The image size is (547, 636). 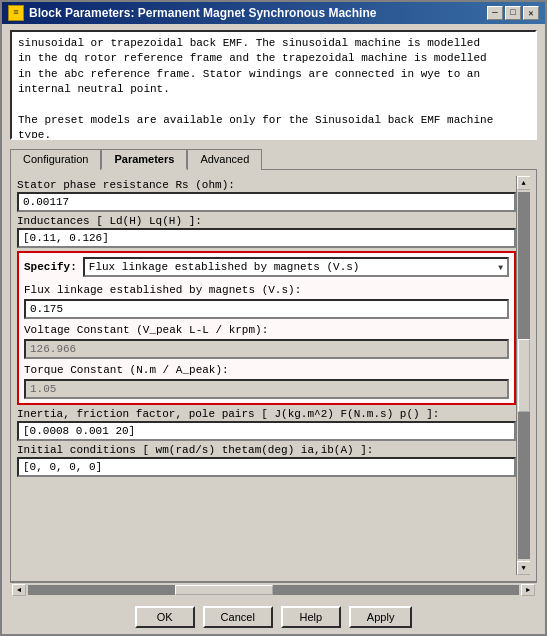 What do you see at coordinates (524, 376) in the screenshot?
I see `scroll-thumb` at bounding box center [524, 376].